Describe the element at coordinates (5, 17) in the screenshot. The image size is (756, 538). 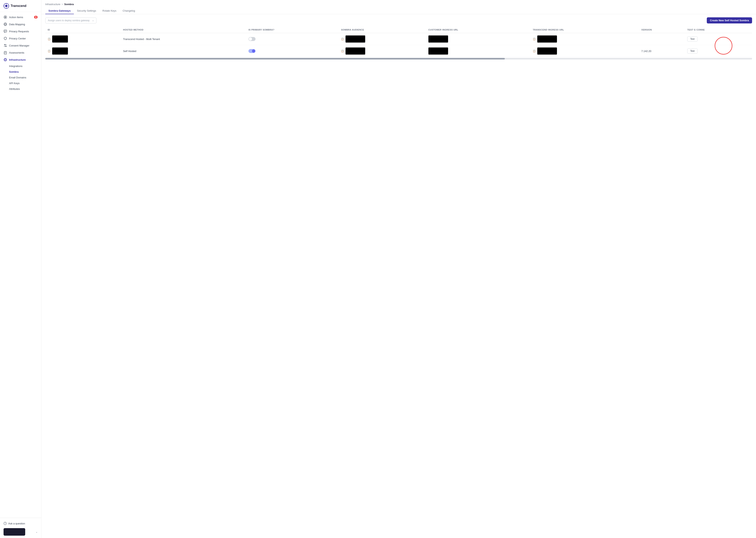
I see `bell-icon` at that location.